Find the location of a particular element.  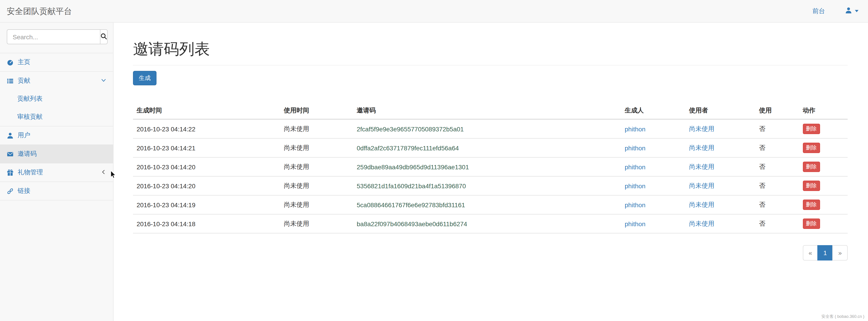

sidebar-item-label: 邀请码 is located at coordinates (27, 154).